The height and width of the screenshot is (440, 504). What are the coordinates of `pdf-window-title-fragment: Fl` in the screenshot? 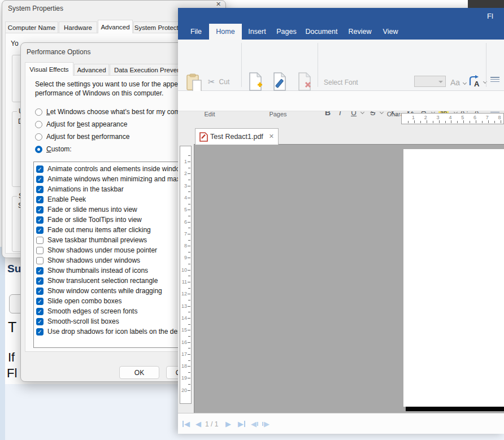 It's located at (490, 16).